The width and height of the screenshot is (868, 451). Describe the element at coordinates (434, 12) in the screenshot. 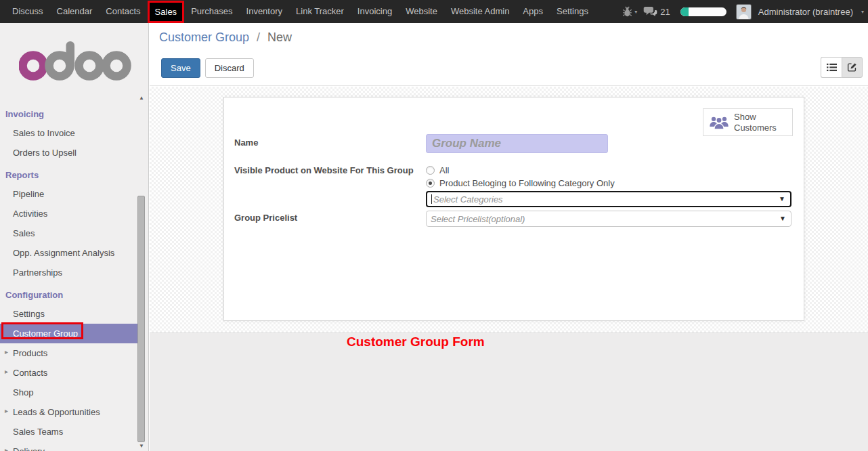

I see `top-navbar: DiscussCalendarContactsSalesPurchasesInv…` at that location.